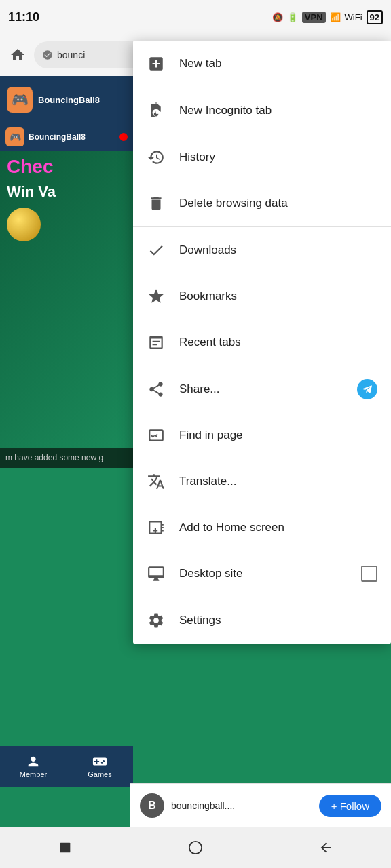 The width and height of the screenshot is (391, 868). I want to click on new-tab-label: New tab, so click(278, 64).